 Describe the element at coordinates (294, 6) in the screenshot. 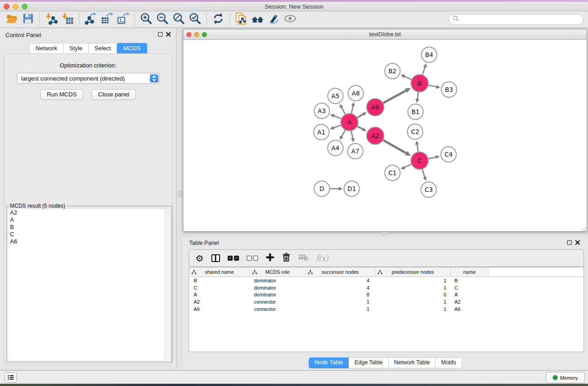

I see `app-title: Session: New Session` at that location.